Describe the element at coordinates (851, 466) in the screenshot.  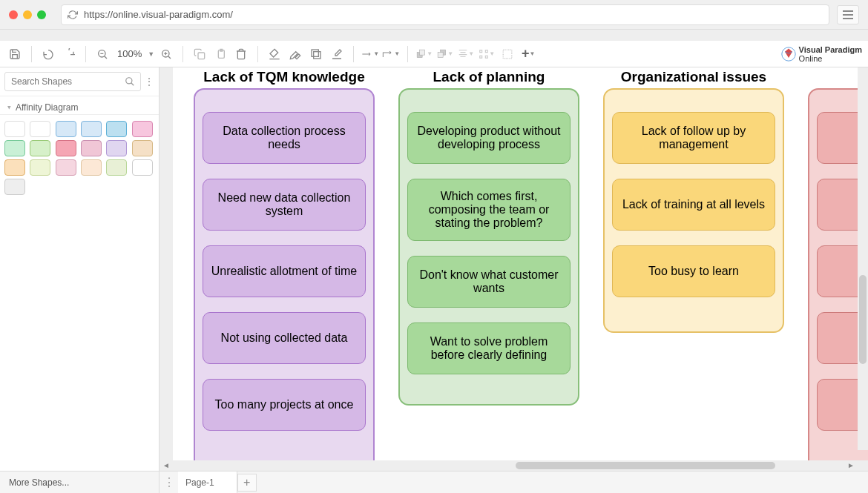
I see `scroll-right-icon: ►` at that location.